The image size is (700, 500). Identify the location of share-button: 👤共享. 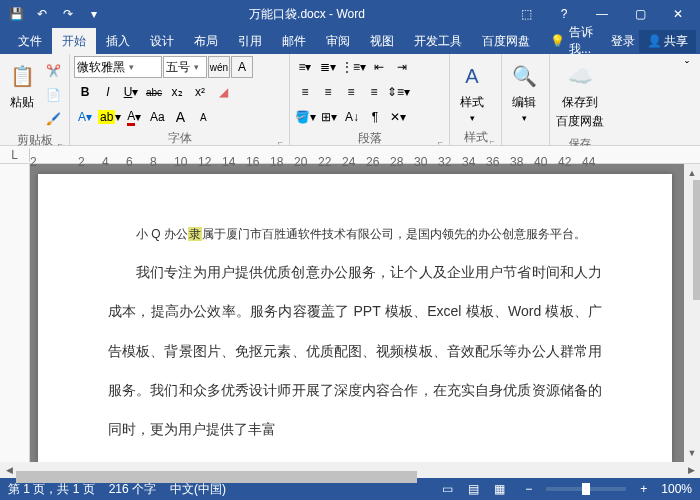
(668, 42).